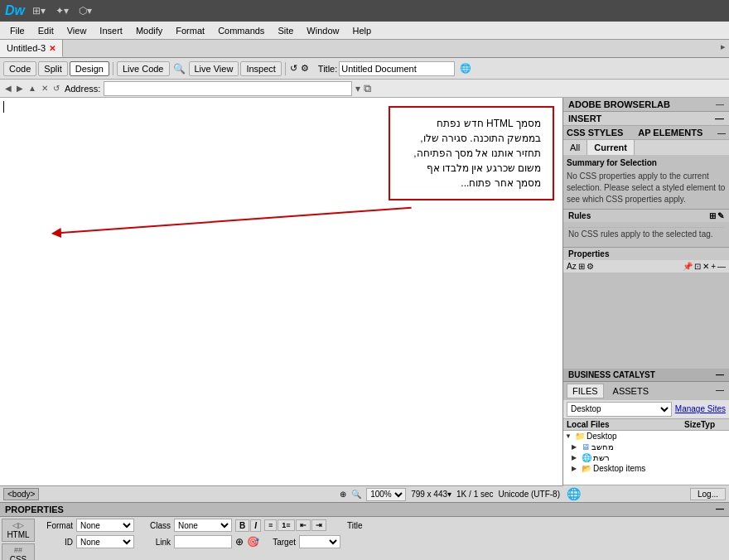  Describe the element at coordinates (720, 391) in the screenshot. I see `files-minimize: —` at that location.